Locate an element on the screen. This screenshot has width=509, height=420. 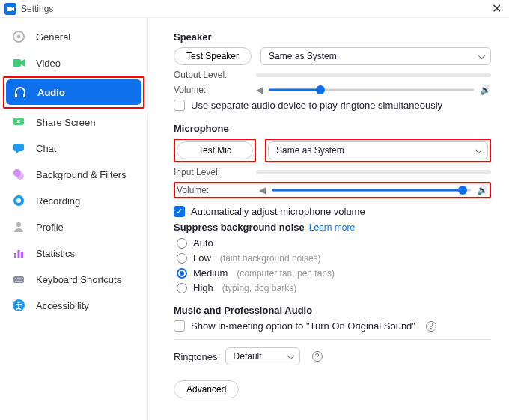
sidebar-label: Accessibility is located at coordinates (63, 305).